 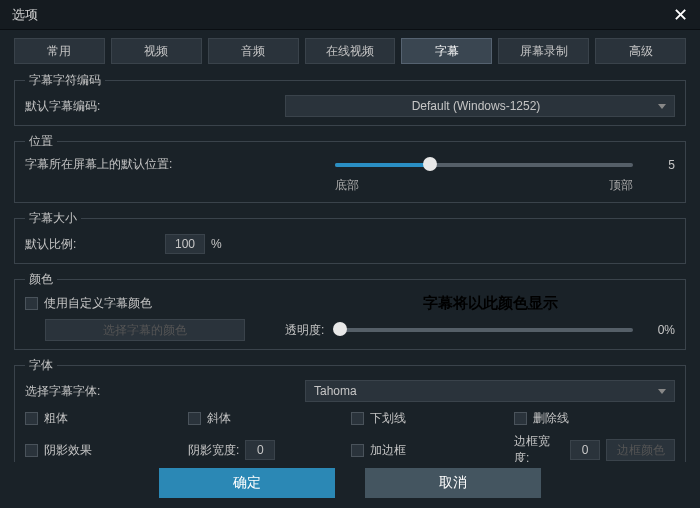 What do you see at coordinates (446, 51) in the screenshot?
I see `tab-4: 字幕` at bounding box center [446, 51].